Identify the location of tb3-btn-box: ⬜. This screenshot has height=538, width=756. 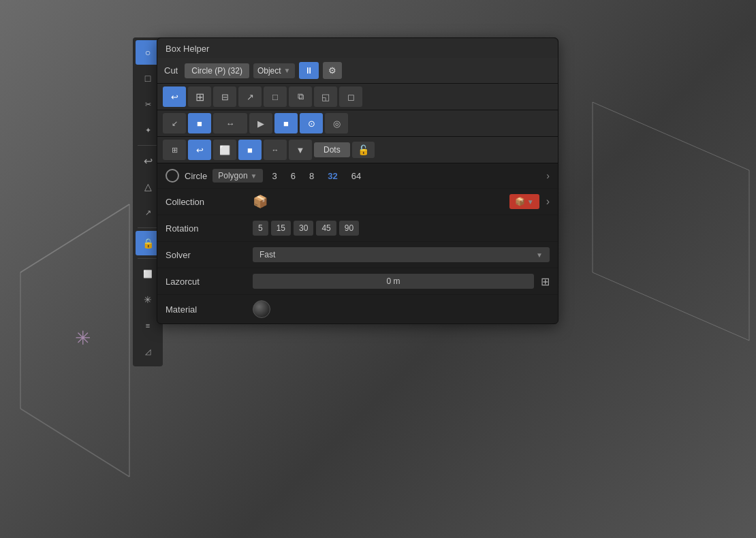
(225, 150).